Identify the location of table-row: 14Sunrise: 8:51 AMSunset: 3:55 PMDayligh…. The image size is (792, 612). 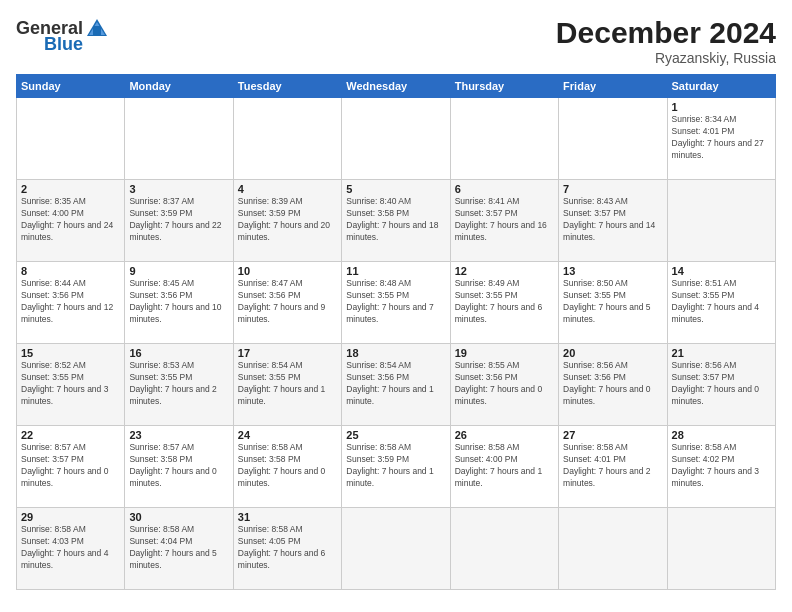
(721, 303).